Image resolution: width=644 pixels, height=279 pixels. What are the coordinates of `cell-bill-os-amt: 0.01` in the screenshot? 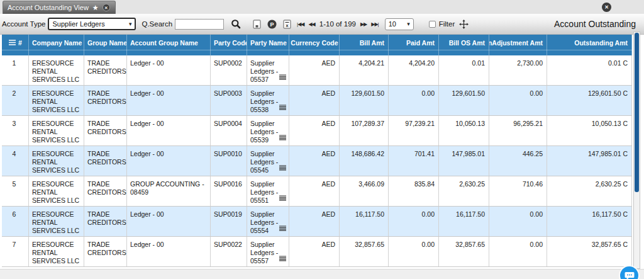 It's located at (464, 71).